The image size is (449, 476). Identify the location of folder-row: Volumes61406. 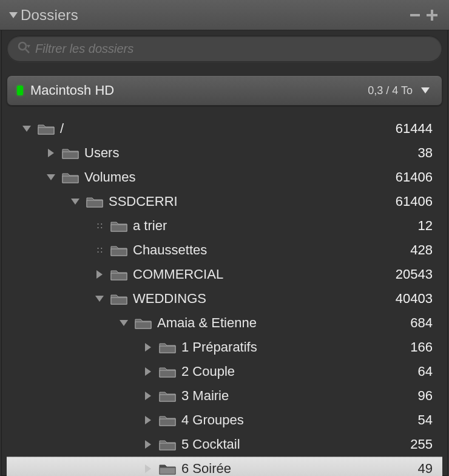
(224, 177).